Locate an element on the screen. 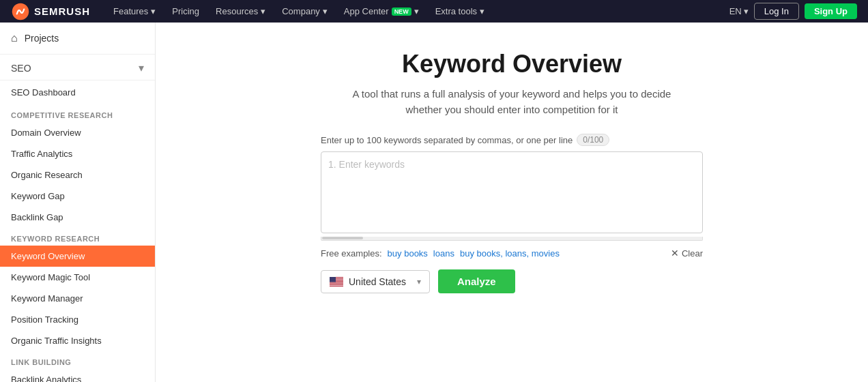 The height and width of the screenshot is (382, 868). scrollbar-track is located at coordinates (512, 239).